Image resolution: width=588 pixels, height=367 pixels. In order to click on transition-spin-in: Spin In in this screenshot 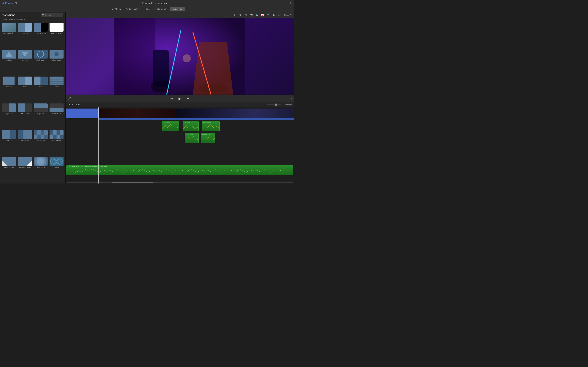, I will do `click(9, 63)`.